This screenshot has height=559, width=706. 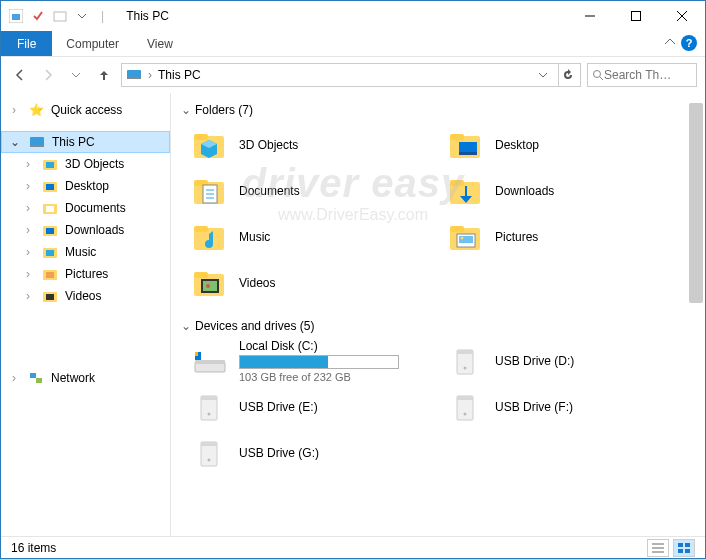 I want to click on tile-label: Documents, so click(x=270, y=191).